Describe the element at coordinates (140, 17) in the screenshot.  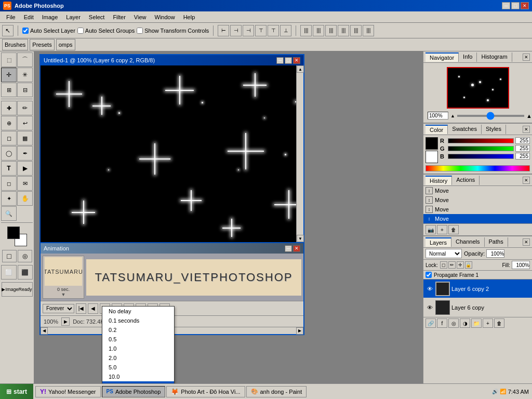
I see `menu-view: View` at that location.